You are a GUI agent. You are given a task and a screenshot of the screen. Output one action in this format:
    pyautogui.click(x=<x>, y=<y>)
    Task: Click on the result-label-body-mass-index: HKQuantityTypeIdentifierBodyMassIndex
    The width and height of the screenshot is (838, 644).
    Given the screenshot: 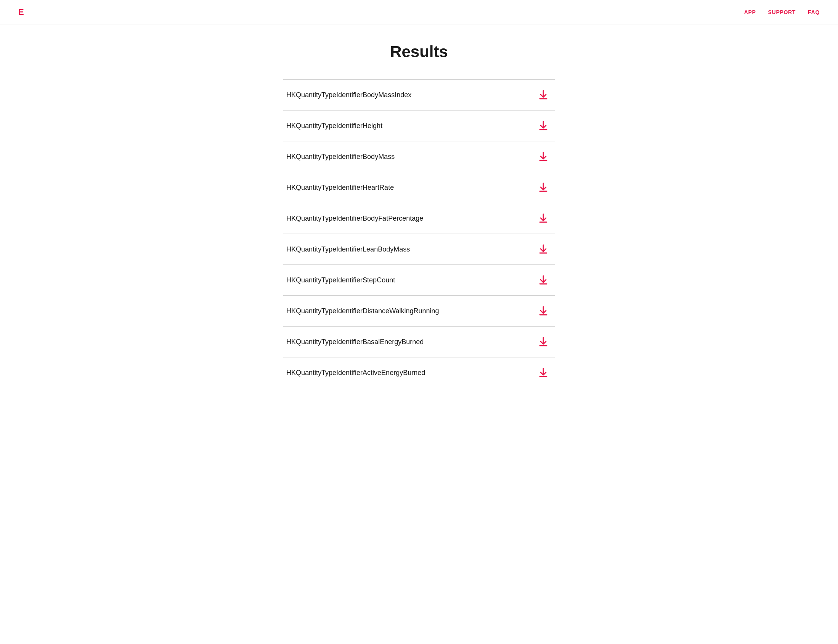 What is the action you would take?
    pyautogui.click(x=349, y=95)
    